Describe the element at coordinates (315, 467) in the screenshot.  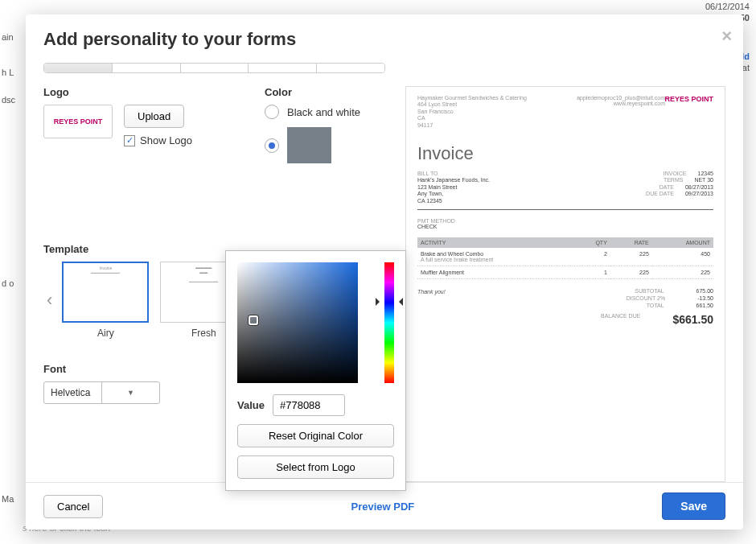
I see `select-from-logo-button: Select from Logo` at that location.